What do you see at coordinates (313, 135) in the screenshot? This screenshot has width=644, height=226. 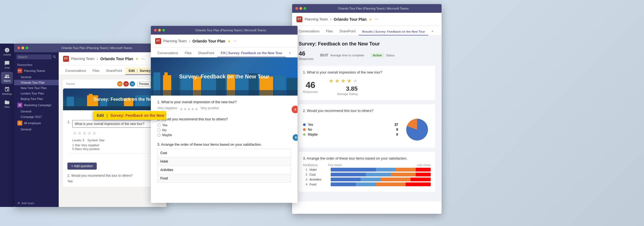 I see `legend-maybe-label: Maybe` at bounding box center [313, 135].